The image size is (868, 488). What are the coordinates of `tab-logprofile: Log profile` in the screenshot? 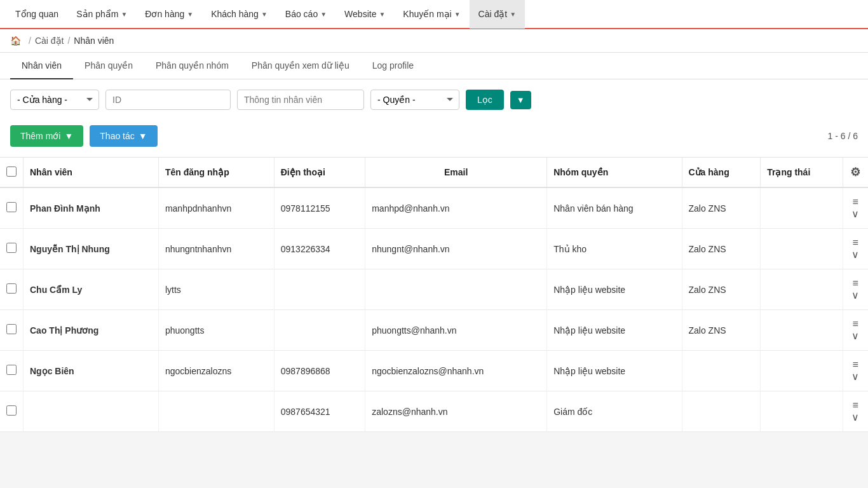 It's located at (393, 66).